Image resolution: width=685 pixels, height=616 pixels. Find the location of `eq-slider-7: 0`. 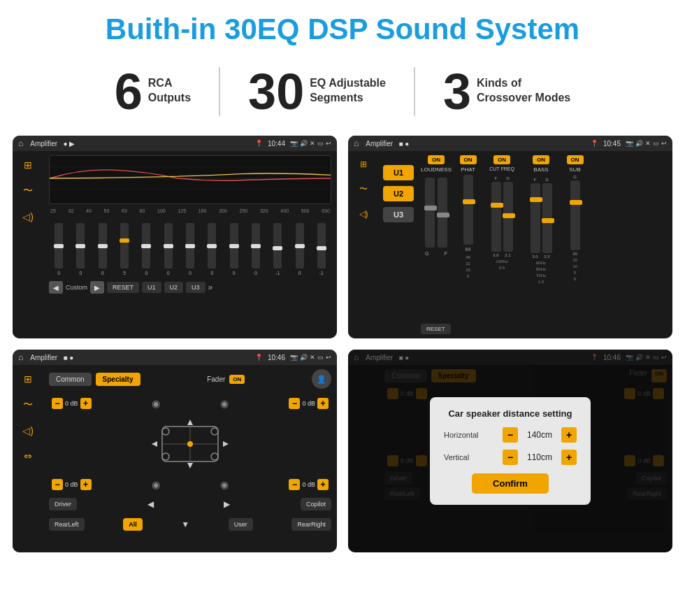

eq-slider-7: 0 is located at coordinates (212, 249).